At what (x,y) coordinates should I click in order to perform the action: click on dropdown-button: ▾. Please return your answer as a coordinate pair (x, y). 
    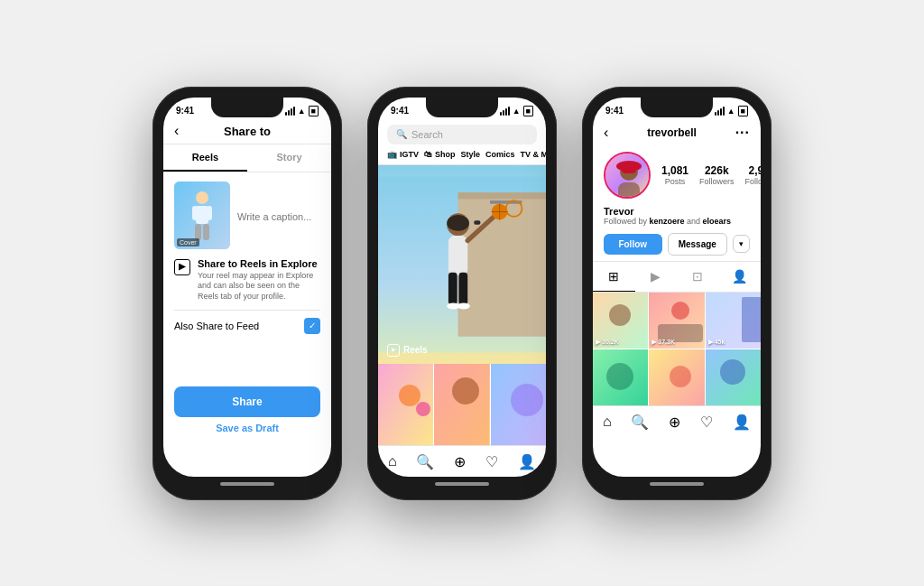
    Looking at the image, I should click on (742, 244).